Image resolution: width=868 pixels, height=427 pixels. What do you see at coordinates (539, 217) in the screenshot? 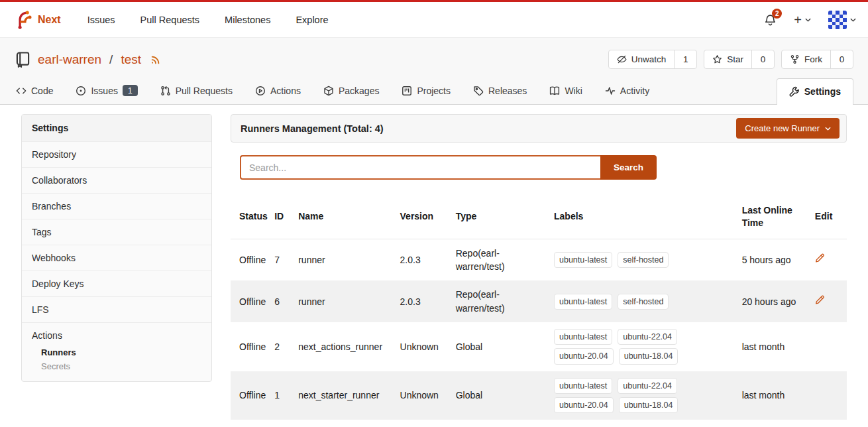
I see `table-header-row: Status ID Name Version Type Labels Last …` at bounding box center [539, 217].